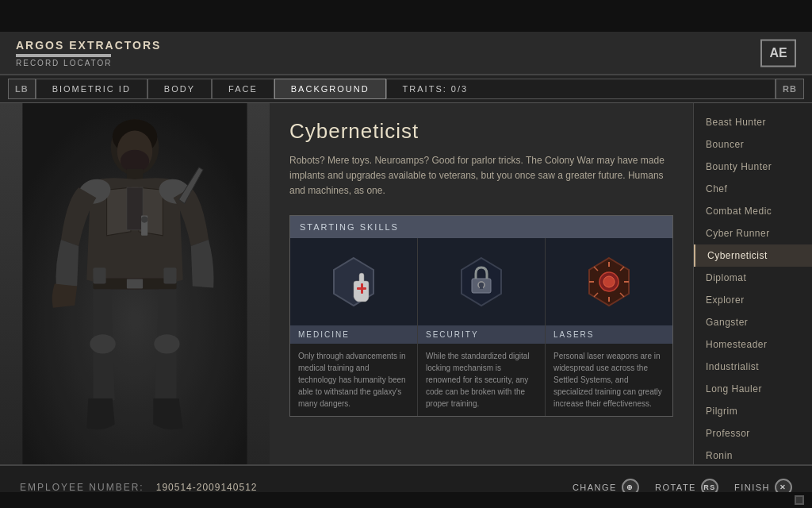  I want to click on tab-traits: TRAITS: 0/3, so click(581, 89).